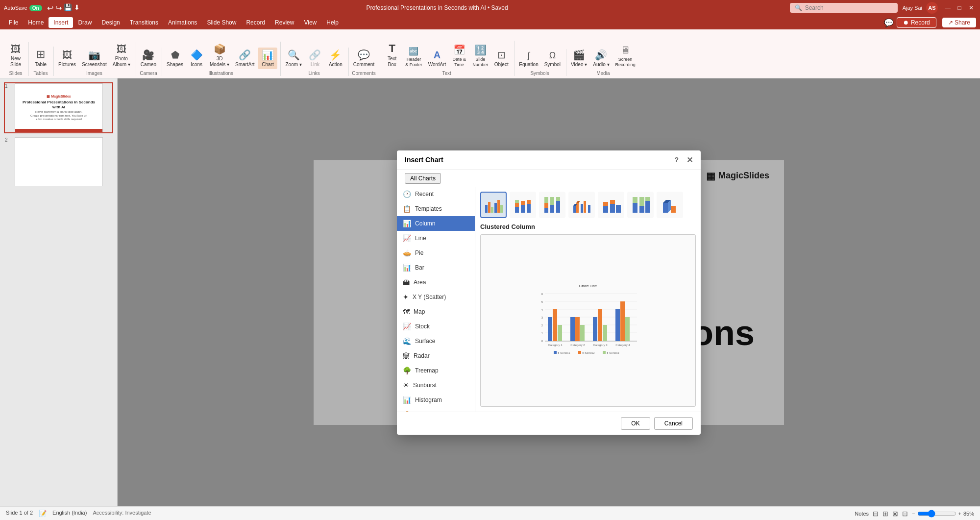  Describe the element at coordinates (436, 268) in the screenshot. I see `chart-category-bar: 📊 Bar` at that location.